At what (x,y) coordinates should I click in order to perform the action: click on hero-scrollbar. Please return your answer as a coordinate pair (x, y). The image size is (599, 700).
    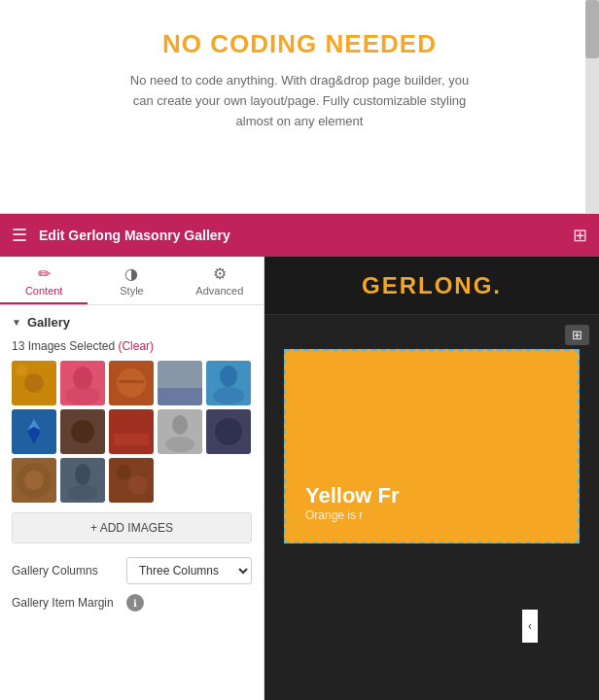
    Looking at the image, I should click on (592, 107).